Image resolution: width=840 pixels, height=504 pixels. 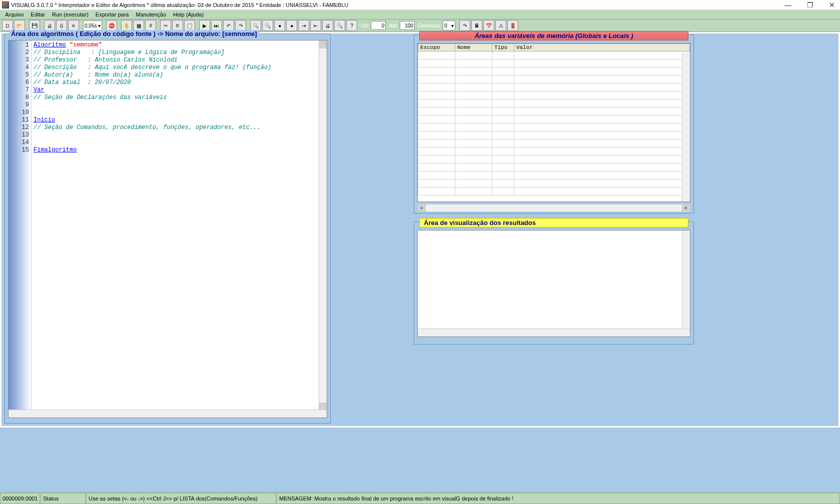 I want to click on undo-icon: ↶, so click(x=229, y=26).